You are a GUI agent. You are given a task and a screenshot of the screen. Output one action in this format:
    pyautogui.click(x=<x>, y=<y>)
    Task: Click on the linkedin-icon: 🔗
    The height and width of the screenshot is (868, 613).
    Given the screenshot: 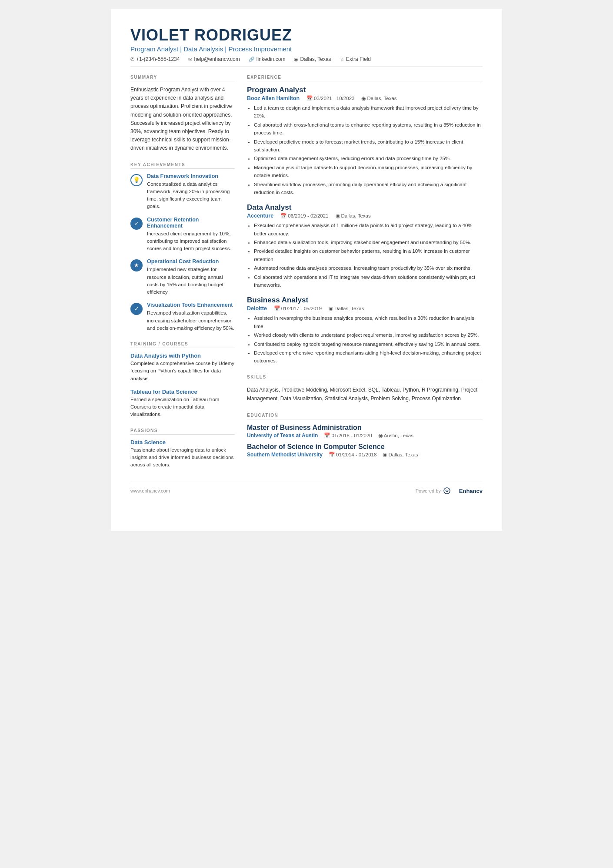 What is the action you would take?
    pyautogui.click(x=252, y=59)
    